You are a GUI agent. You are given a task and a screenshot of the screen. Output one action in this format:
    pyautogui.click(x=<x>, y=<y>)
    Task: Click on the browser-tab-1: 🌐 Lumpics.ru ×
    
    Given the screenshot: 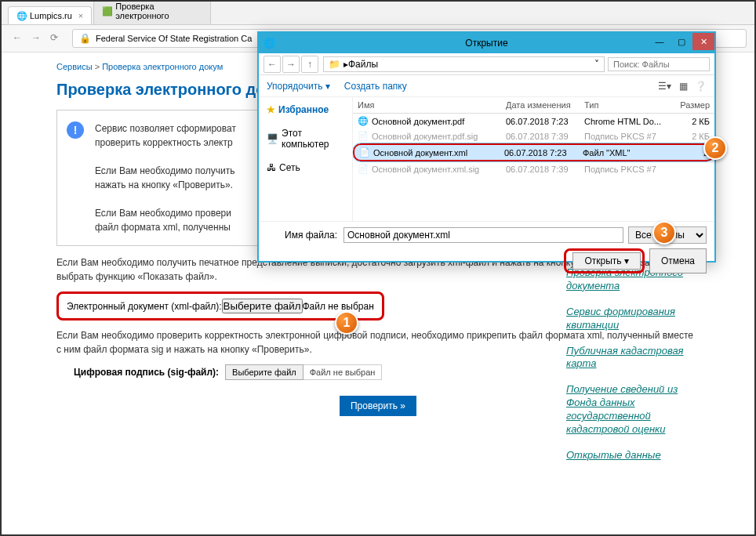 What is the action you would take?
    pyautogui.click(x=50, y=16)
    